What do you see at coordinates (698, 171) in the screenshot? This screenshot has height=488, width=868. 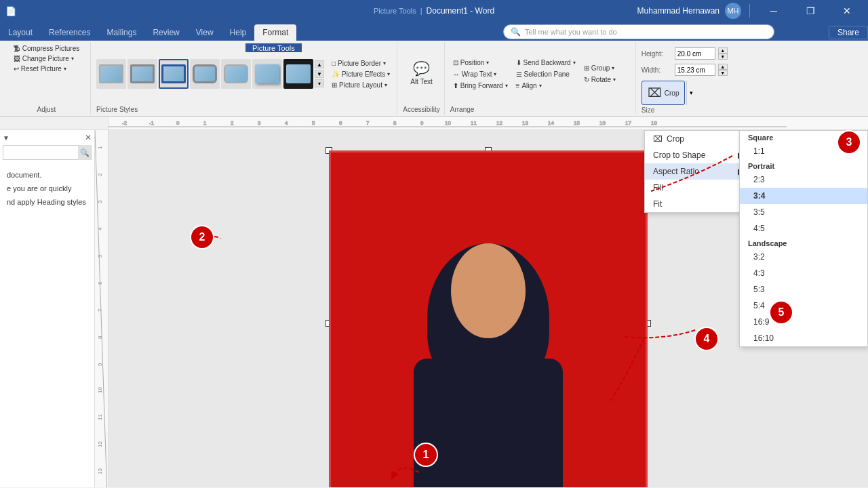 I see `crop-dropdown-menu: ⌧ Crop Crop to Shape ▶ Aspect Ratio ▶ Fi…` at bounding box center [698, 171].